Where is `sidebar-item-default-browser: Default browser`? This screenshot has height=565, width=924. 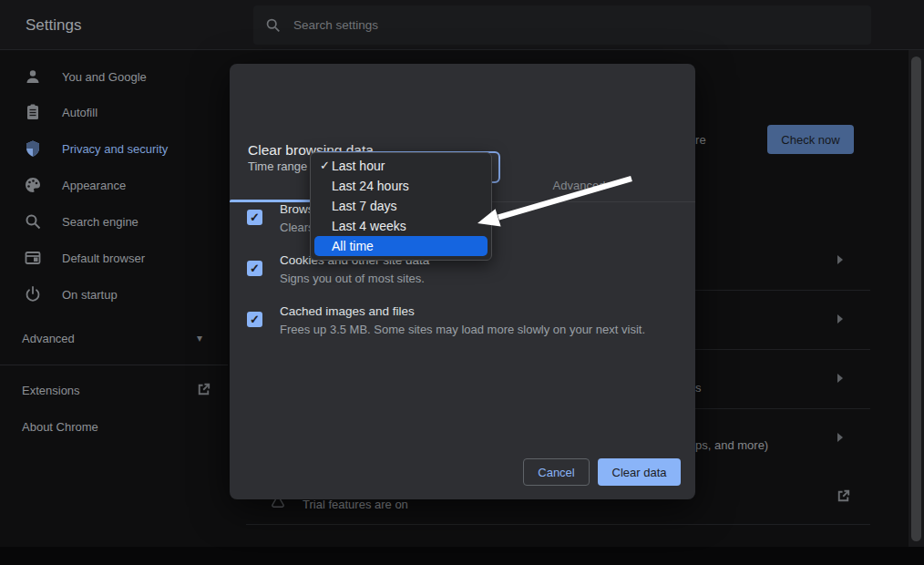
sidebar-item-default-browser: Default browser is located at coordinates (114, 258).